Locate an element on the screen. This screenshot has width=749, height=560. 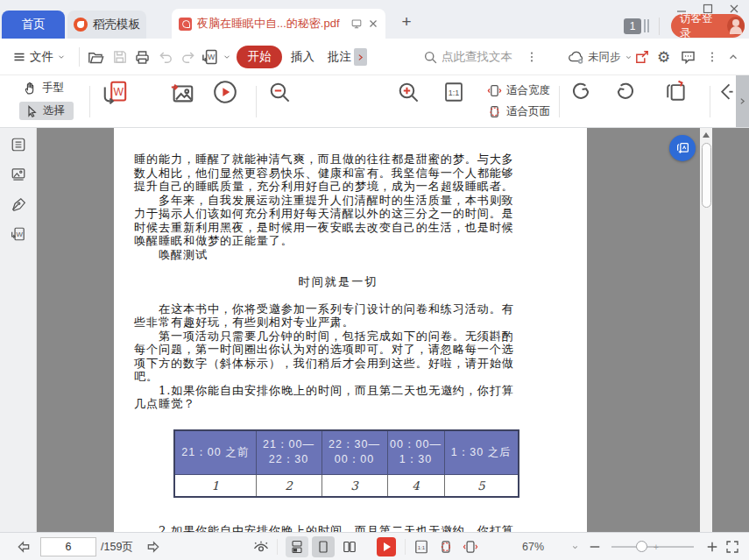
avatar is located at coordinates (736, 26).